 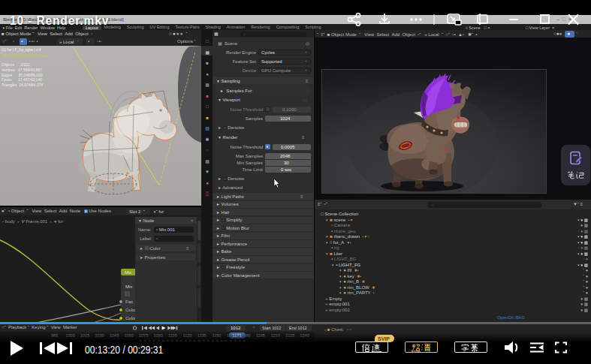 I want to click on svg-text: Fac, so click(x=129, y=302).